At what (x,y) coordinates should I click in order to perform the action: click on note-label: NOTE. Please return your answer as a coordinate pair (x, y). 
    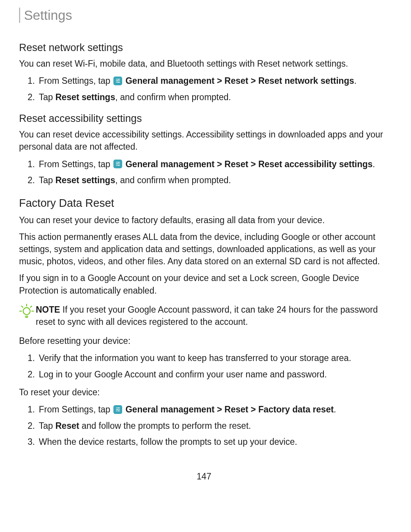
    Looking at the image, I should click on (48, 310).